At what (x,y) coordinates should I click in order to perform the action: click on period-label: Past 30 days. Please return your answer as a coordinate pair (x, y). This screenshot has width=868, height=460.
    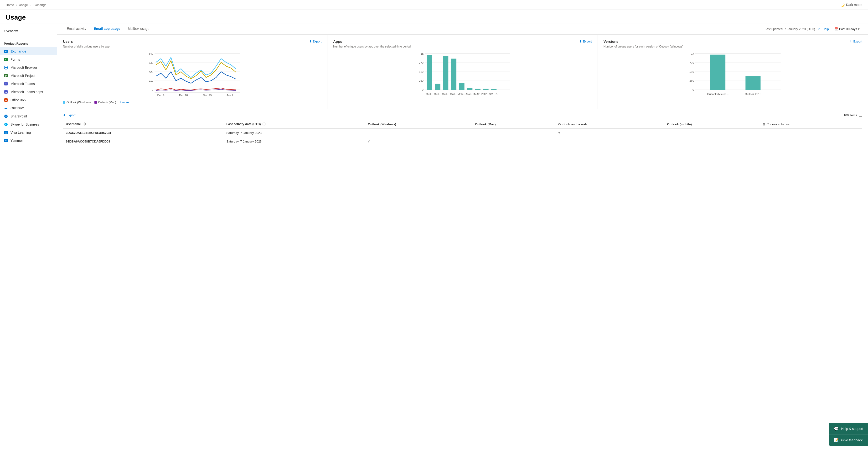
    Looking at the image, I should click on (848, 29).